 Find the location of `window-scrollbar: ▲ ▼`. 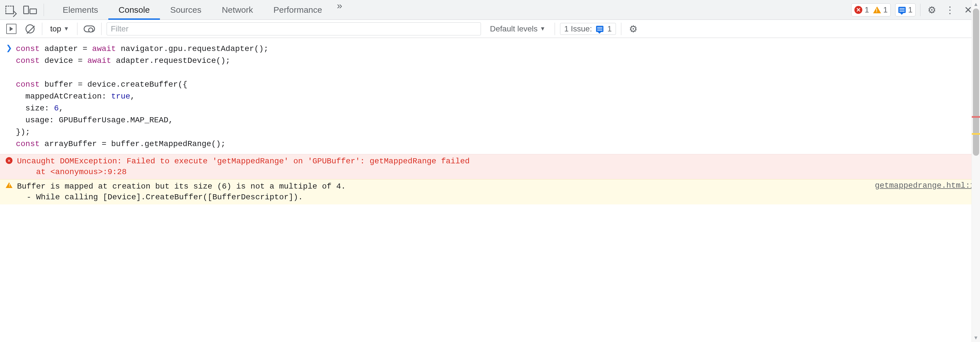

window-scrollbar: ▲ ▼ is located at coordinates (976, 102).